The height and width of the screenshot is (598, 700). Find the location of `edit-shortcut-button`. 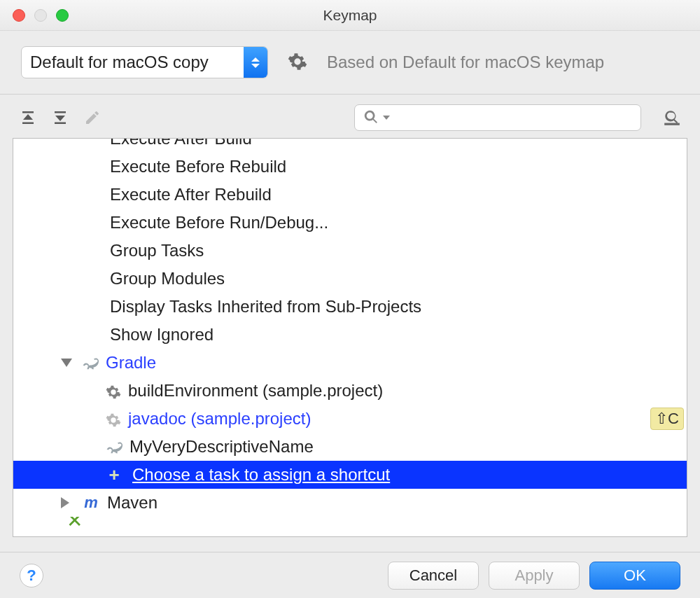

edit-shortcut-button is located at coordinates (92, 118).